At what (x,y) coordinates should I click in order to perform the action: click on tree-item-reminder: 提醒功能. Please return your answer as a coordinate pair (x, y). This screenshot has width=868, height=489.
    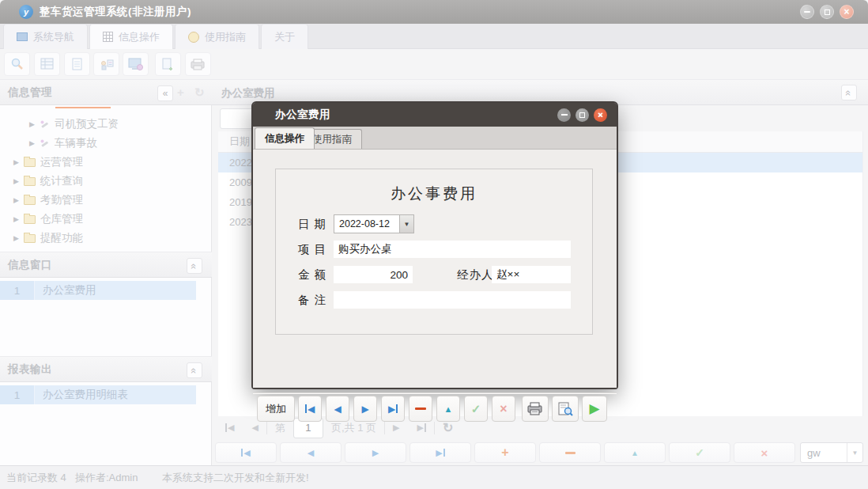
    Looking at the image, I should click on (48, 238).